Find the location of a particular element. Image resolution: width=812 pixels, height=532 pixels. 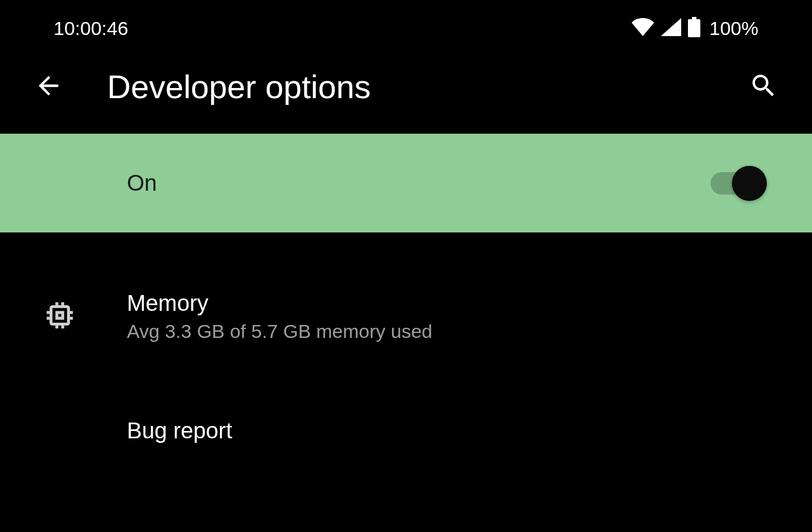

status-bar: 10:00:46 100% is located at coordinates (406, 25).